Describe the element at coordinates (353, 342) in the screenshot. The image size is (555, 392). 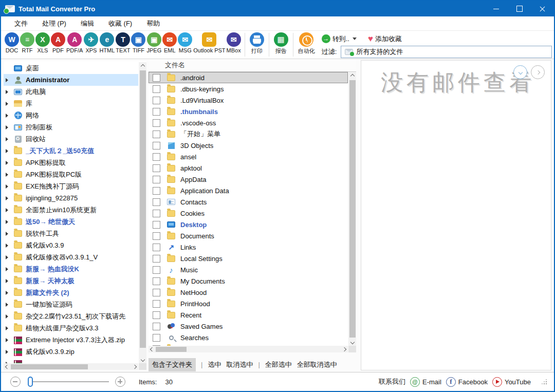
I see `scroll-down-button` at that location.